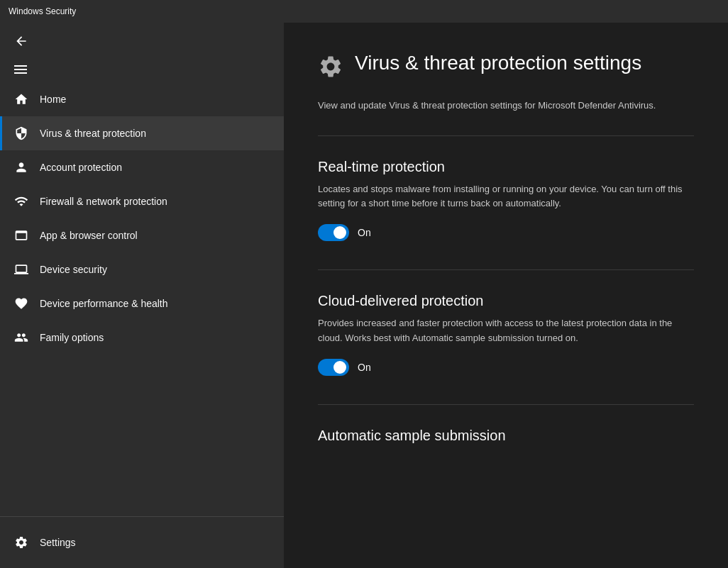 This screenshot has height=568, width=728. What do you see at coordinates (142, 133) in the screenshot?
I see `sidebar-item-virus: Virus & threat protection` at bounding box center [142, 133].